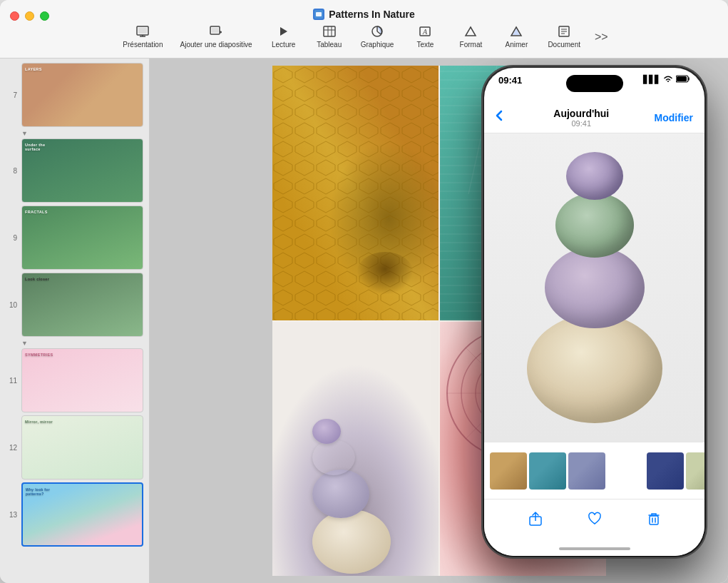 Image resolution: width=728 pixels, height=583 pixels. Describe the element at coordinates (378, 44) in the screenshot. I see `chart-label: Graphique` at that location.